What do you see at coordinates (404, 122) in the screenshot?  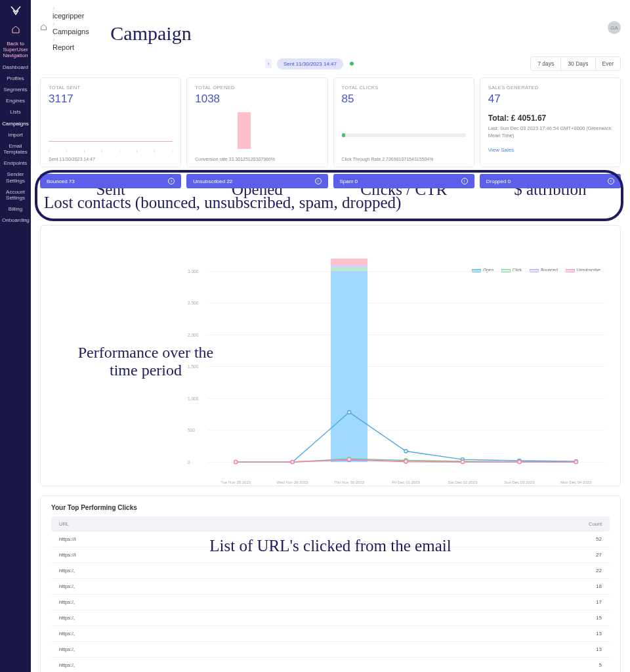 I see `card-clicks: TOTAL CLICKS 85 Click Through Rate 2.726…` at bounding box center [404, 122].